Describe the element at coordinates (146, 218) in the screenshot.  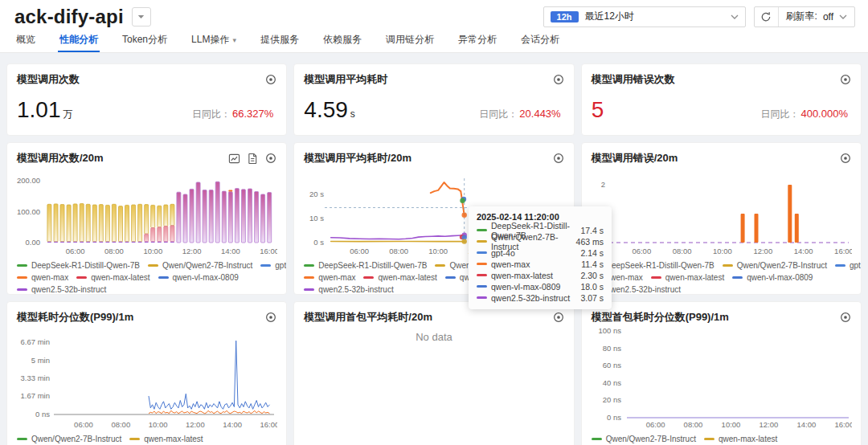
I see `chart-card-model-calls: 模型调用次数/20m 0.00100.00200.0006:0008:0010:…` at that location.